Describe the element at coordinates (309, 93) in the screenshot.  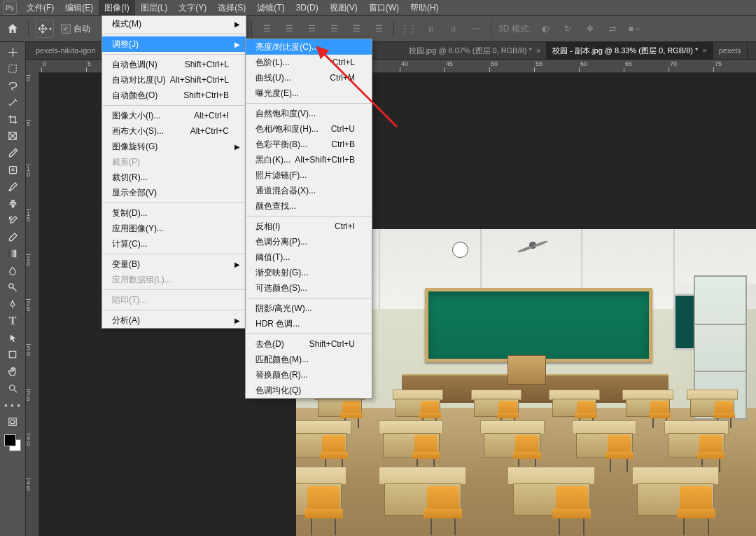
I see `menu-exposure: 曝光度(E)...` at that location.